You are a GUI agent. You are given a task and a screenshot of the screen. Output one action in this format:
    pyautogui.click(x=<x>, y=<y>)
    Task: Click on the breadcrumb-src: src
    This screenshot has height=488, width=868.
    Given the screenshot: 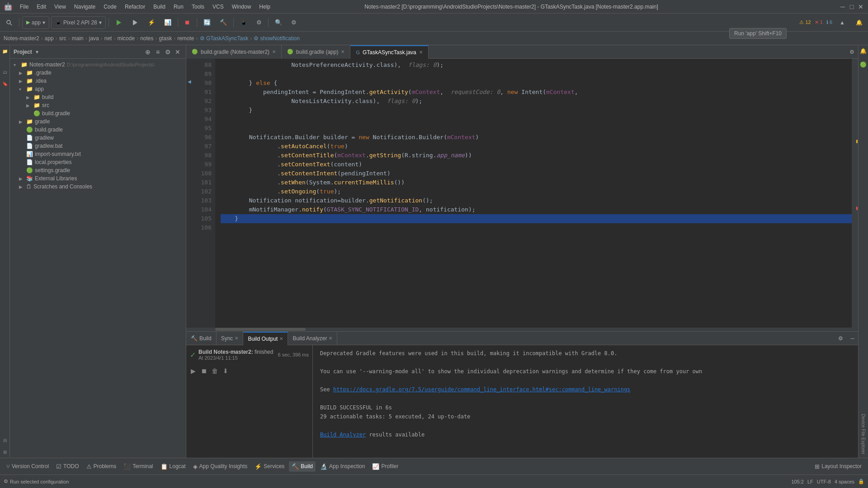 What is the action you would take?
    pyautogui.click(x=63, y=38)
    